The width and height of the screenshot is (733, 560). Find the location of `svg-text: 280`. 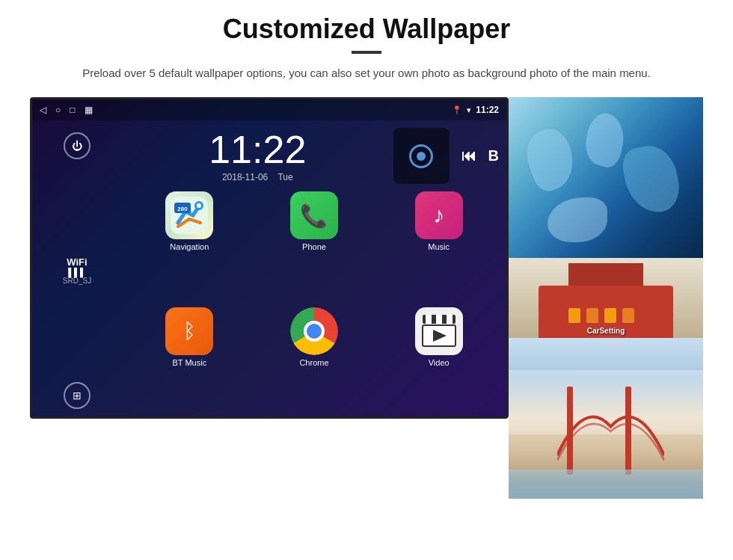

svg-text: 280 is located at coordinates (183, 209).